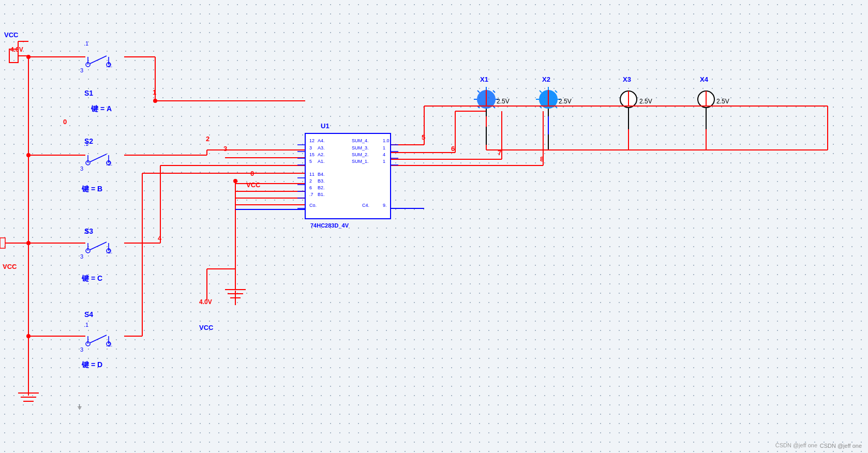 The height and width of the screenshot is (453, 868). I want to click on svg-text: 键 = A, so click(101, 109).